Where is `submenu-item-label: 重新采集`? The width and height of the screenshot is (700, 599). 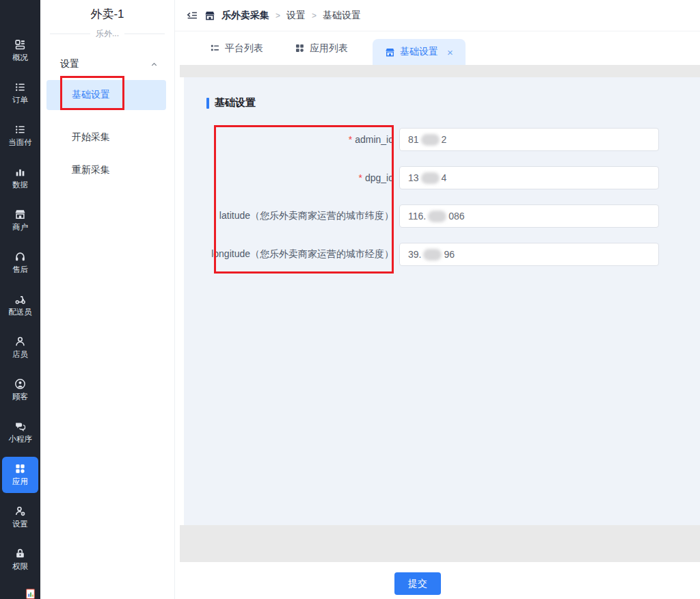 submenu-item-label: 重新采集 is located at coordinates (91, 170).